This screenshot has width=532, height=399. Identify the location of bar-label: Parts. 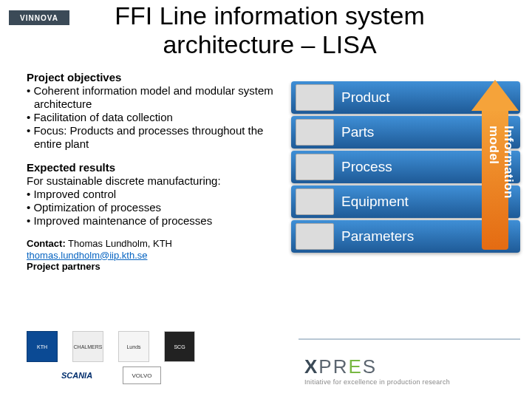
(358, 132).